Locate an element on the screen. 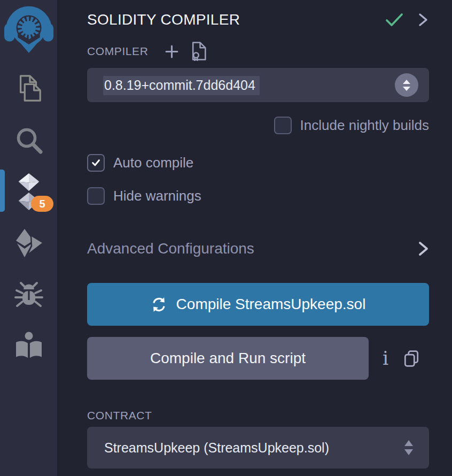 The image size is (452, 476). search-icon is located at coordinates (29, 140).